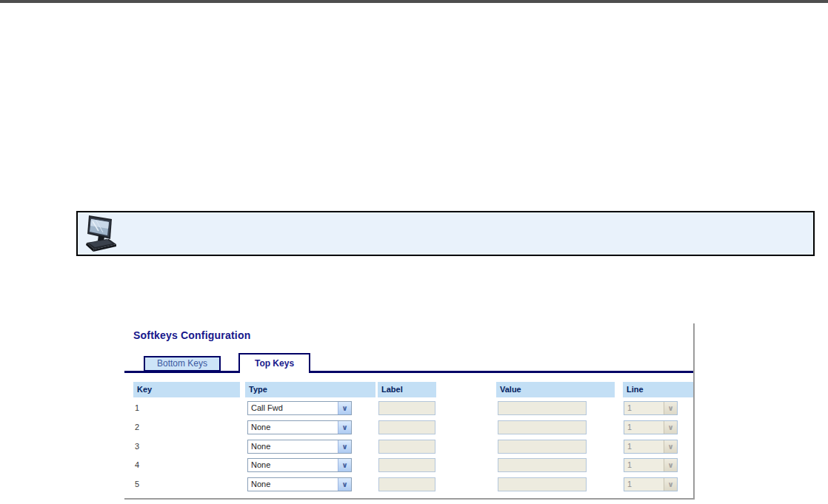 This screenshot has width=828, height=504. I want to click on key-number: 2, so click(146, 428).